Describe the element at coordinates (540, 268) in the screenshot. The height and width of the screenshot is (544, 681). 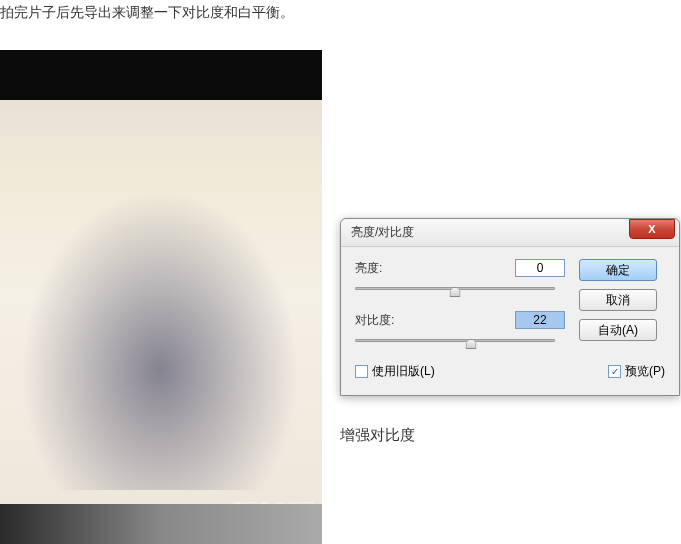
I see `brightness-input` at that location.